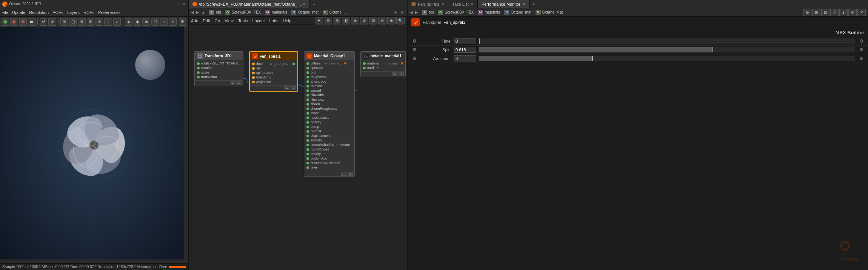  I want to click on grid-btn: ⊞, so click(91, 22).